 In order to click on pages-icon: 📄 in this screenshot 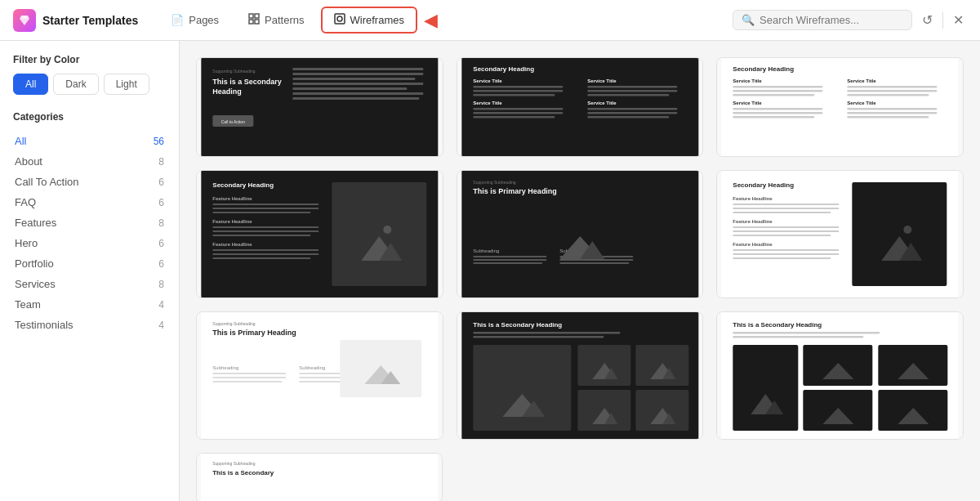, I will do `click(177, 20)`.